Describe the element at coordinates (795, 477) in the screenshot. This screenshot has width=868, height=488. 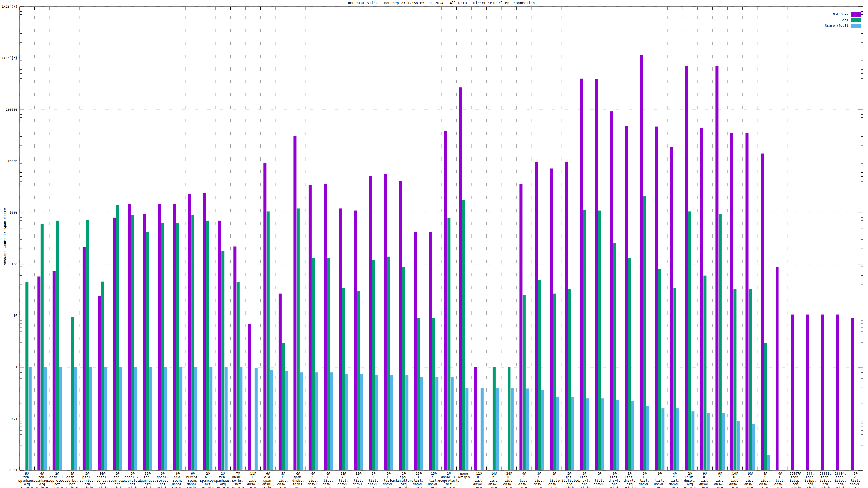
I see `x-tick-label: iadb.` at that location.